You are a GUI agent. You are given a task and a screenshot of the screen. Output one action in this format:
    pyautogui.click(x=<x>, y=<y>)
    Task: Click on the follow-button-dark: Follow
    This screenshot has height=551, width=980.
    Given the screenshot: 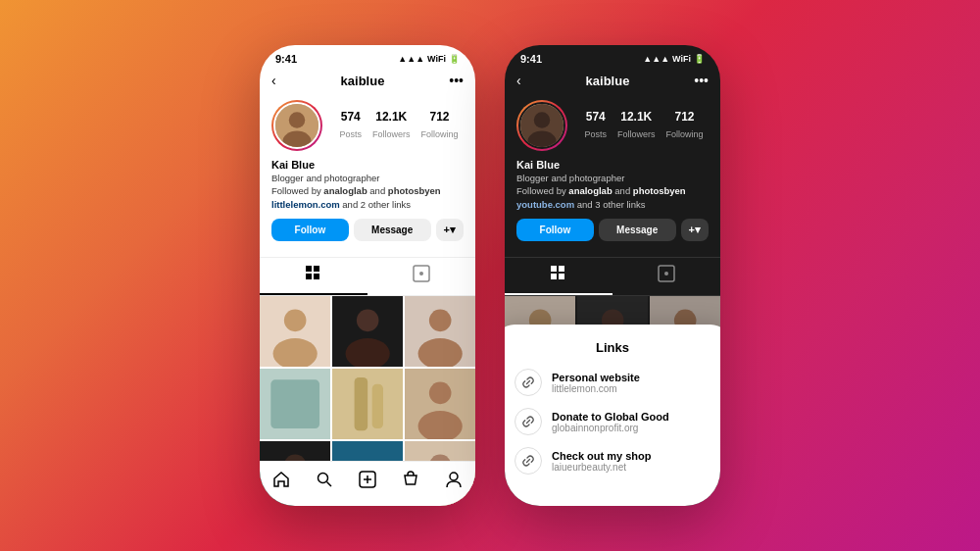 What is the action you would take?
    pyautogui.click(x=555, y=229)
    